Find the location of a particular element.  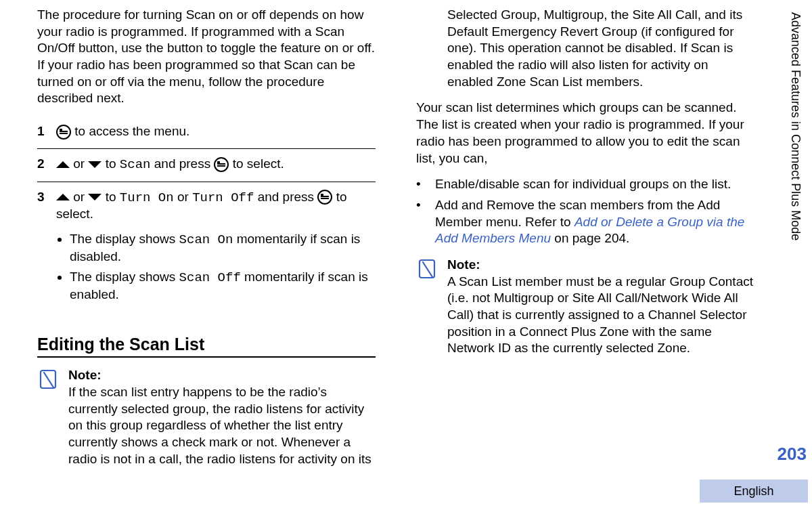

note-scan-list-member: Note: A Scan List member must be a regul… is located at coordinates (585, 307).